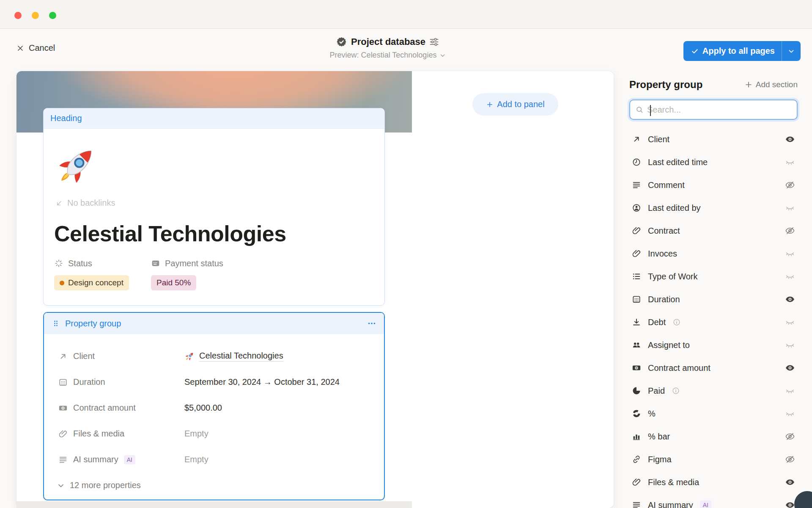 This screenshot has height=508, width=812. Describe the element at coordinates (771, 85) in the screenshot. I see `add-section-button: Add section` at that location.